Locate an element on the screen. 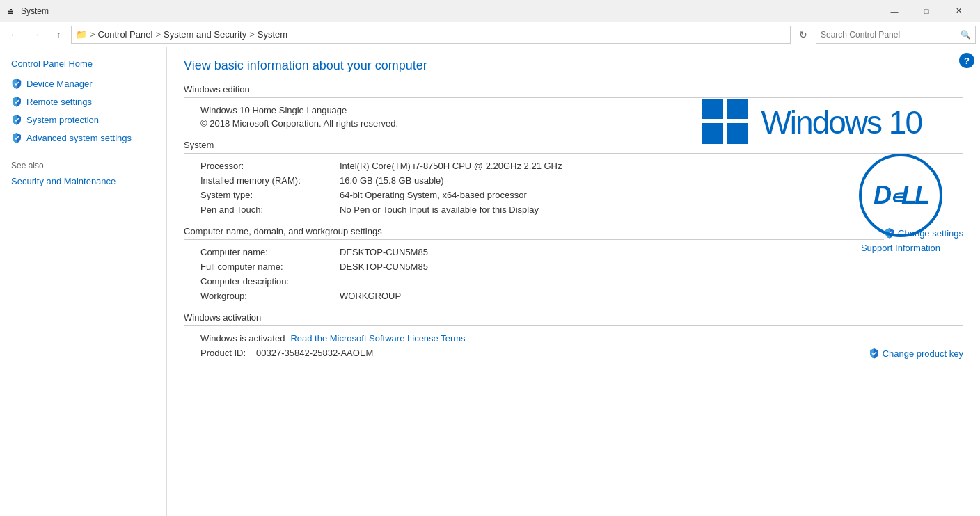 The height and width of the screenshot is (516, 980). system-section: System Processor: Intel(R) Core(TM) i7-8… is located at coordinates (574, 177).